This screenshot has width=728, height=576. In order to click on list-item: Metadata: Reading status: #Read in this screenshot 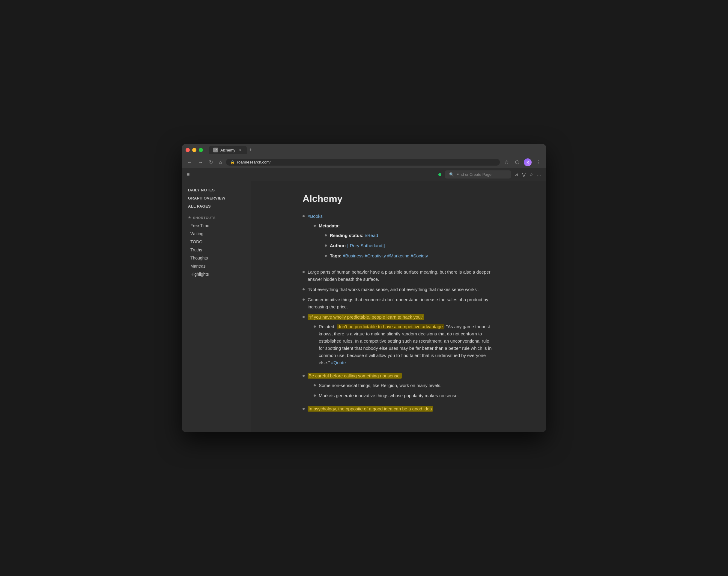, I will do `click(404, 242)`.